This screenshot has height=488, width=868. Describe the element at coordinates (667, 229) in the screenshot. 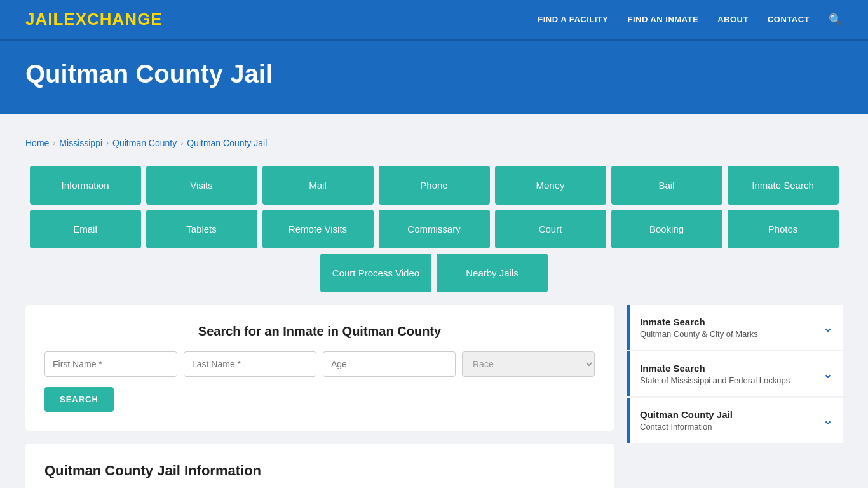

I see `btn-booking: Booking` at that location.